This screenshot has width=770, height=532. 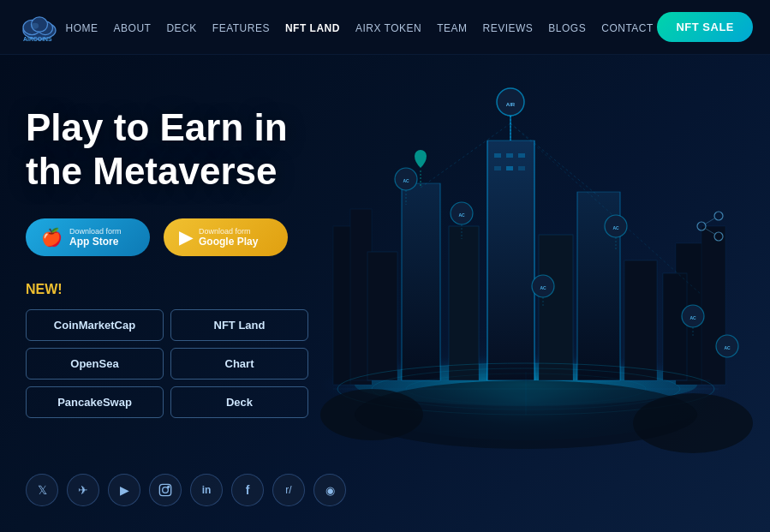 What do you see at coordinates (94, 403) in the screenshot?
I see `pancakeswap-button: PancakeSwap` at bounding box center [94, 403].